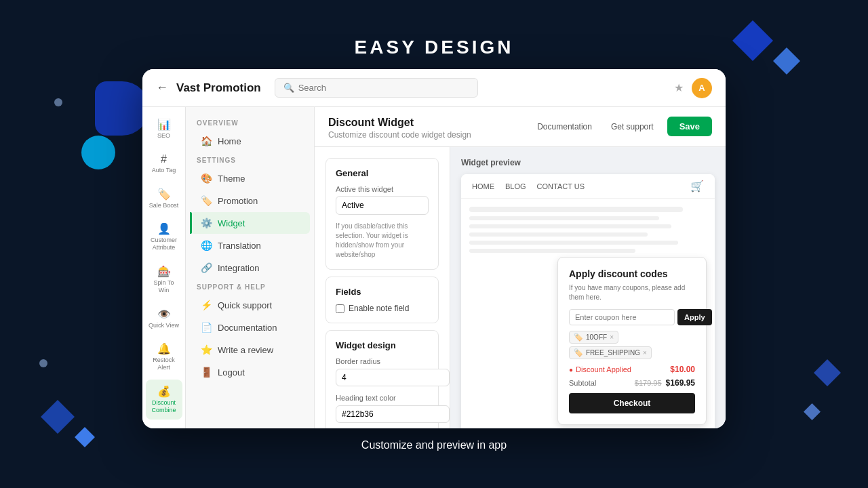 Image resolution: width=868 pixels, height=488 pixels. I want to click on panel-title-group: Discount Widget Customize discount code …, so click(400, 128).